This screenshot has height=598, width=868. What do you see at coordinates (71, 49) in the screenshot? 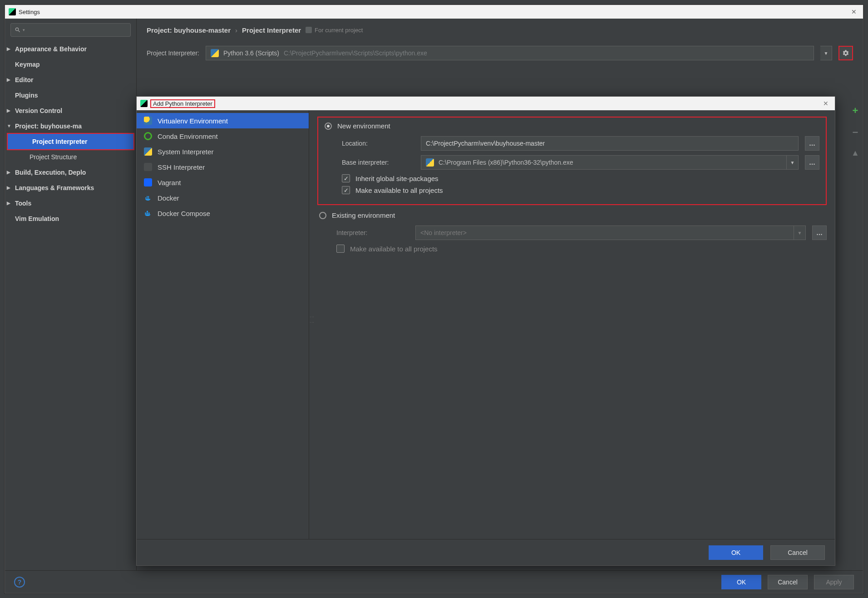
I see `sidebar-item-appearance: ▶Appearance & Behavior` at bounding box center [71, 49].